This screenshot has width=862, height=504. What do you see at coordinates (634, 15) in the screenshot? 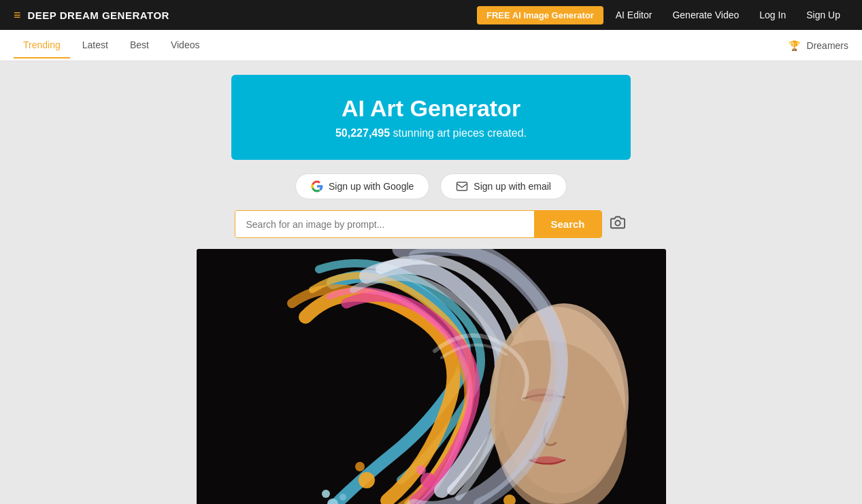
I see `ai-editor-button: AI Editor` at bounding box center [634, 15].